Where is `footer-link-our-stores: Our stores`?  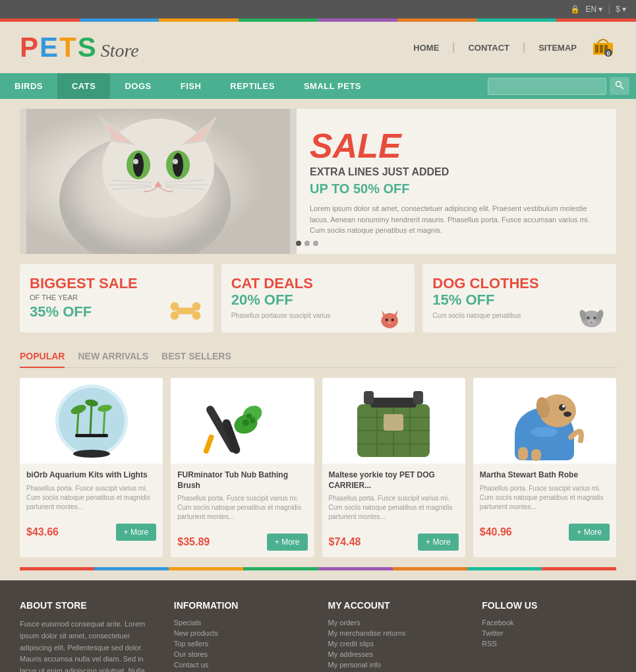
footer-link-our-stores: Our stores is located at coordinates (241, 654).